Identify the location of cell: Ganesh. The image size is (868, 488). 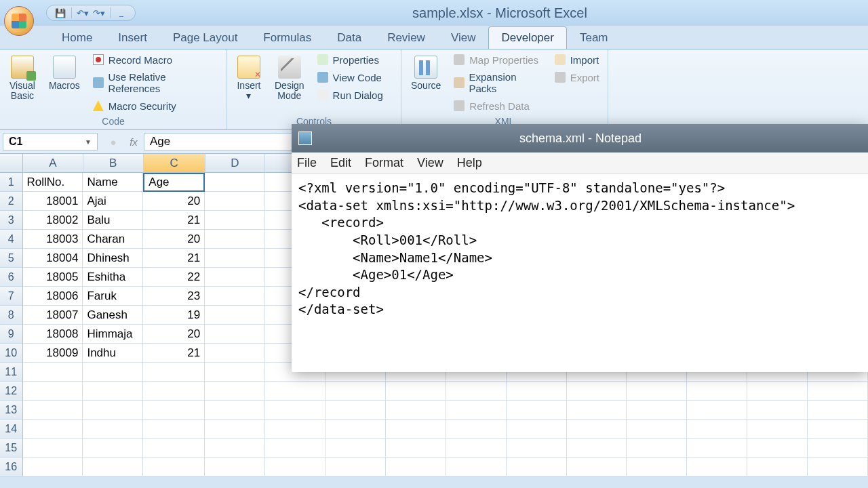
(113, 315).